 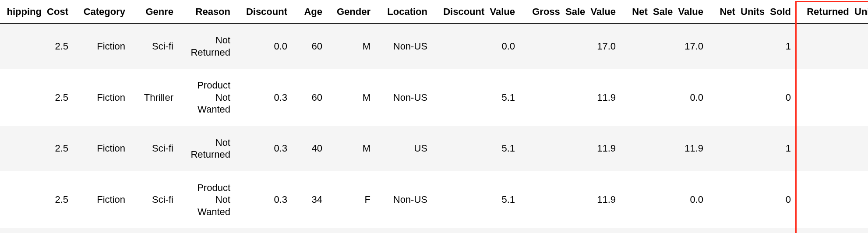 I want to click on col-header-net-units: Net_Units_Sold, so click(x=753, y=12).